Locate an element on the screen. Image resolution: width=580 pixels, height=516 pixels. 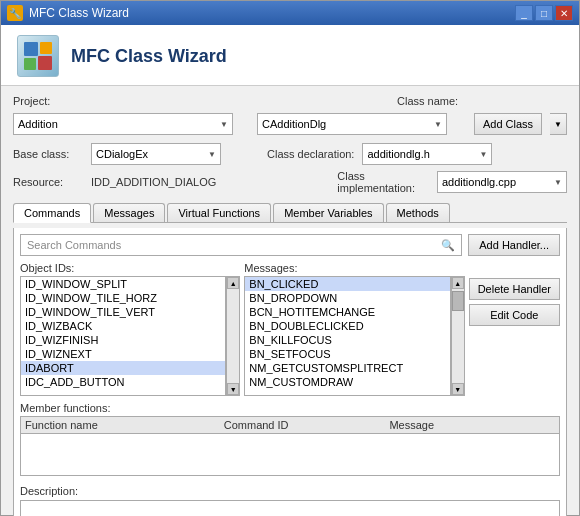
title-controls: _ □ ✕ is located at coordinates (544, 13).